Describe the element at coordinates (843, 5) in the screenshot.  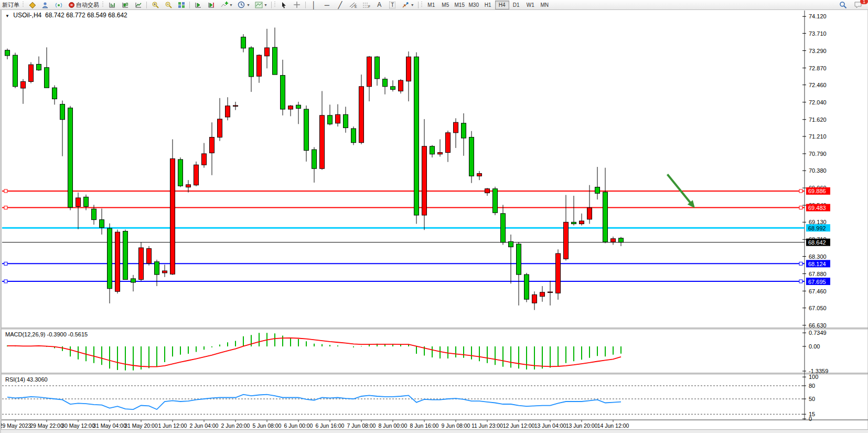
I see `search-icon` at that location.